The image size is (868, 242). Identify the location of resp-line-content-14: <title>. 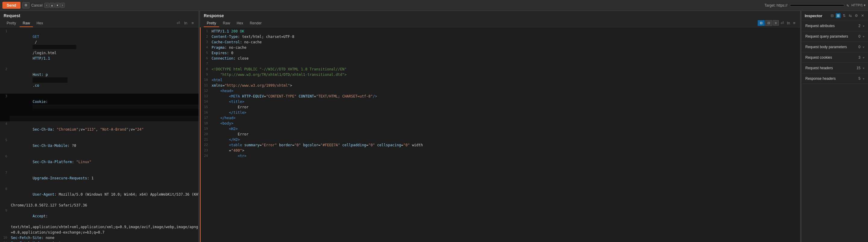
(505, 102).